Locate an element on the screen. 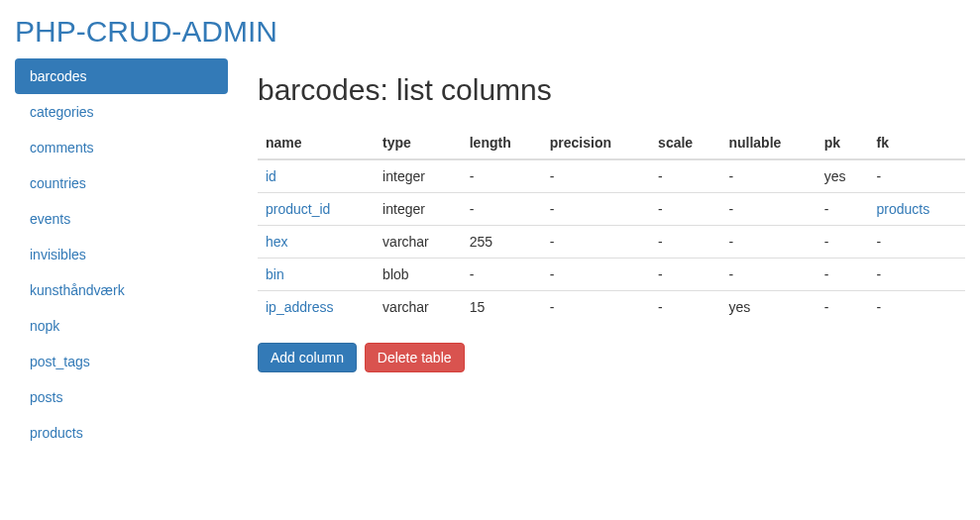 The width and height of the screenshot is (980, 520). column-link-ip_address: ip_address is located at coordinates (299, 307).